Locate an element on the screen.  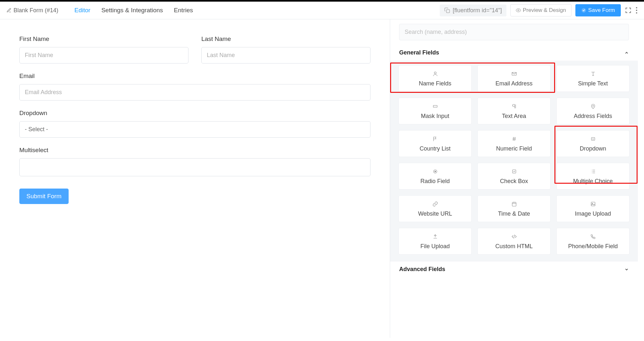
flag-icon is located at coordinates (435, 139).